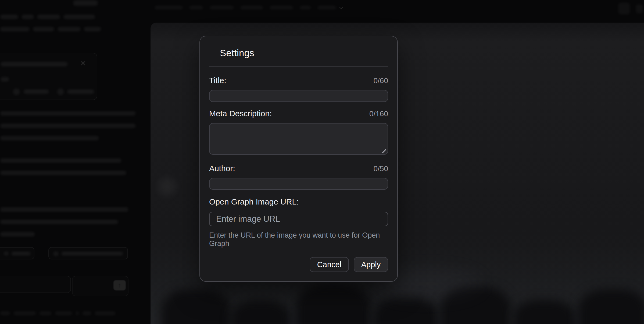  What do you see at coordinates (16, 92) in the screenshot?
I see `remix-icon` at bounding box center [16, 92].